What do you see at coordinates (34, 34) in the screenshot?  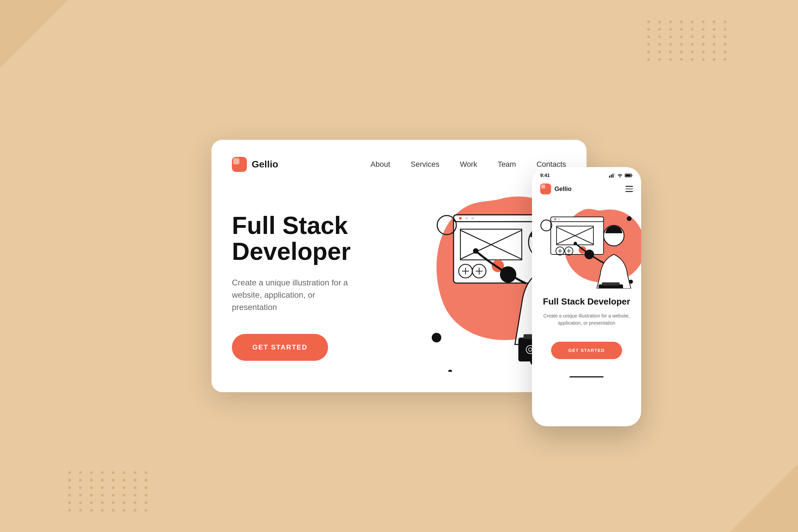 I see `deco-triangle-tl` at bounding box center [34, 34].